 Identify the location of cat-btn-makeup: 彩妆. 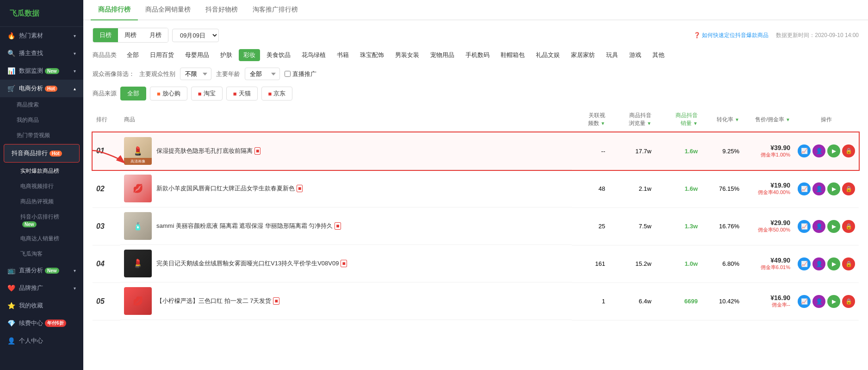
(249, 55).